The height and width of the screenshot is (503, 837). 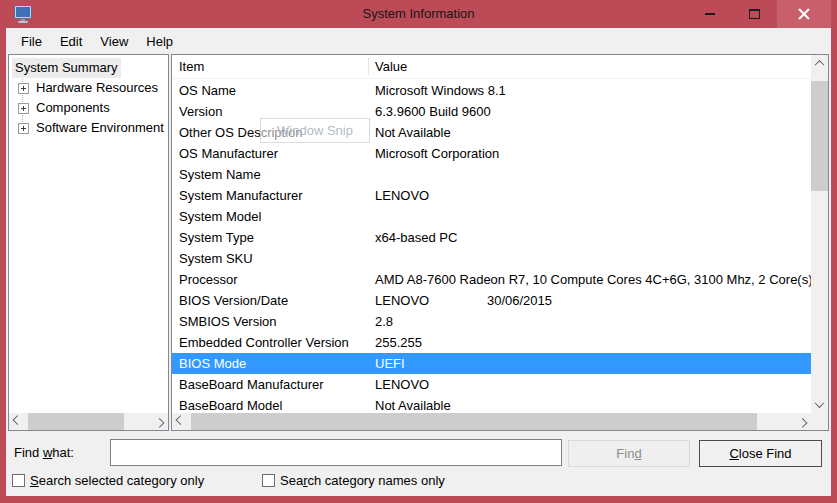 I want to click on category-tree: System SummaryHardware ResourcesComponen…, so click(x=88, y=242).